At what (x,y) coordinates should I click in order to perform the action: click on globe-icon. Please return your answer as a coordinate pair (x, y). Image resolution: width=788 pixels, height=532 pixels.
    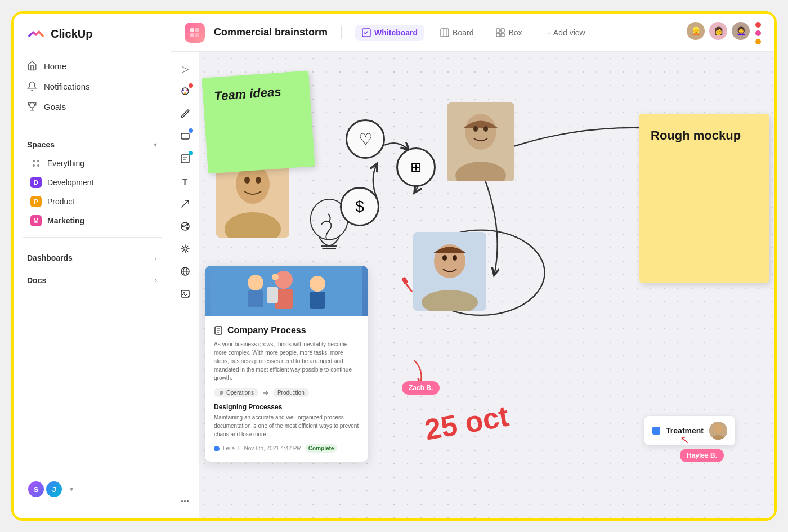
    Looking at the image, I should click on (185, 271).